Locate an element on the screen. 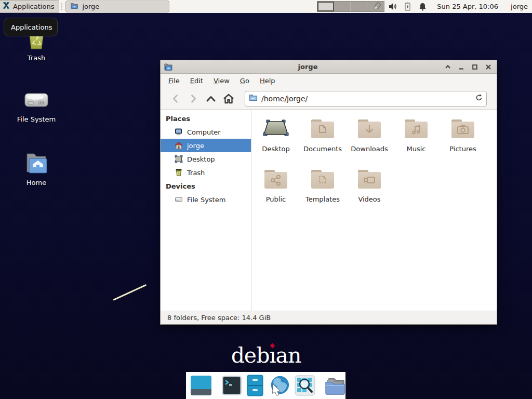  system-tray: Sun 25 Apr, 10:06 jorge is located at coordinates (452, 6).